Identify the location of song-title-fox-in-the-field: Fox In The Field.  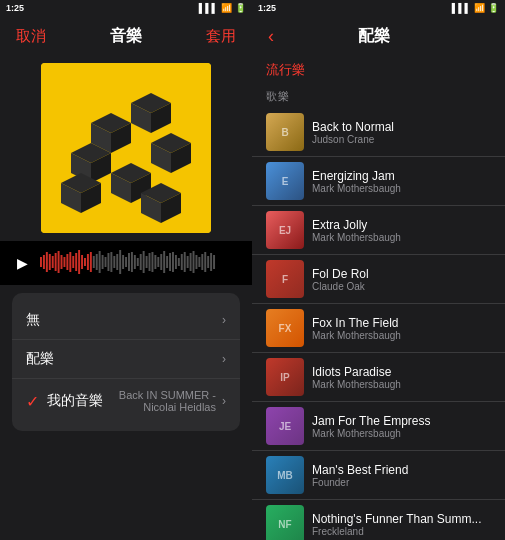
(402, 323).